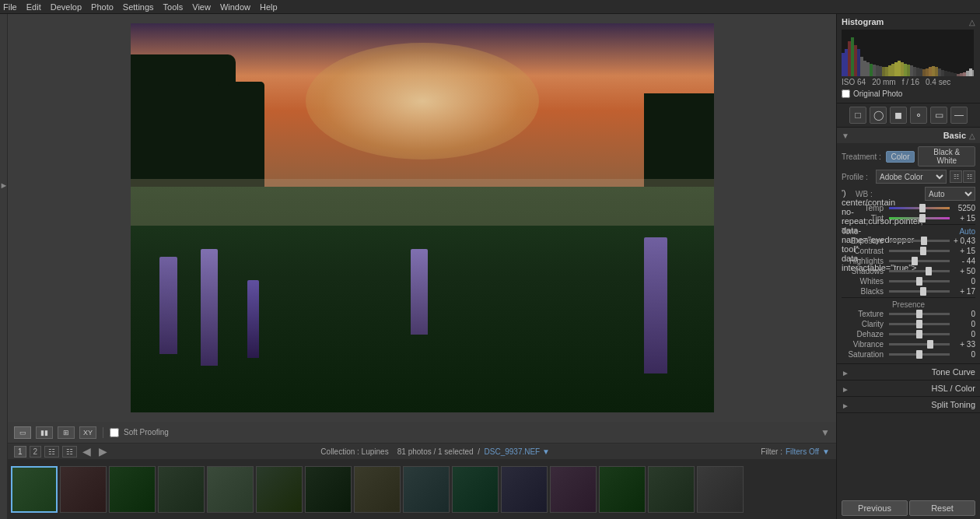 The height and width of the screenshot is (519, 980). What do you see at coordinates (908, 389) in the screenshot?
I see `hsl-color-panel: ► HSL / Color` at bounding box center [908, 389].